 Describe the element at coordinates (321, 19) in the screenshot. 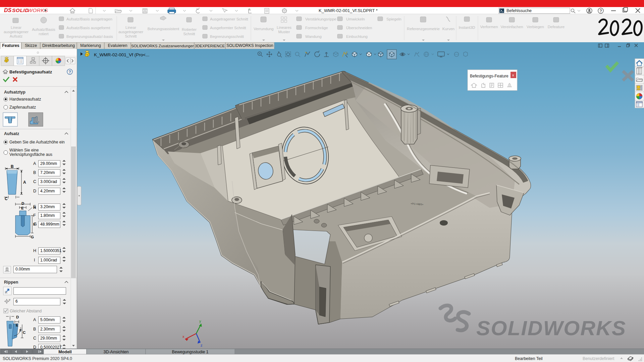

I see `svg-text: Verstärkungsrippe` at that location.